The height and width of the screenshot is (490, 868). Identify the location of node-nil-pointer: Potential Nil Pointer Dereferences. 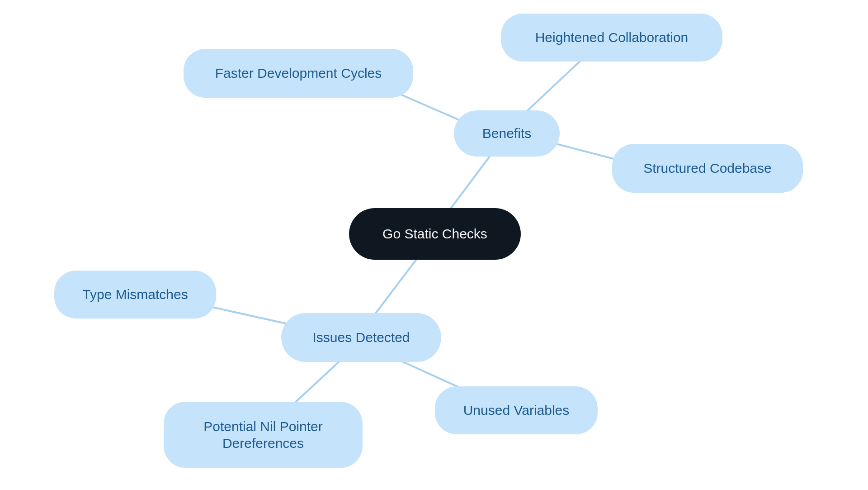
(263, 435).